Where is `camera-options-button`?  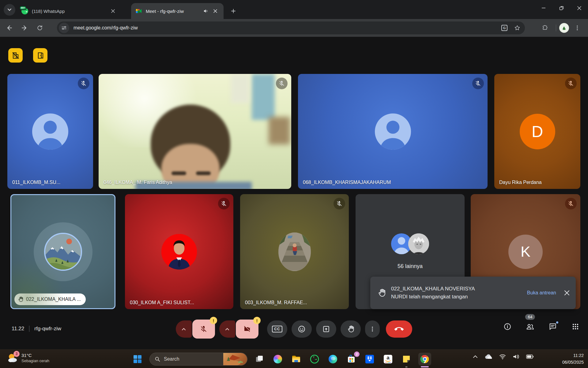
camera-options-button is located at coordinates (227, 329).